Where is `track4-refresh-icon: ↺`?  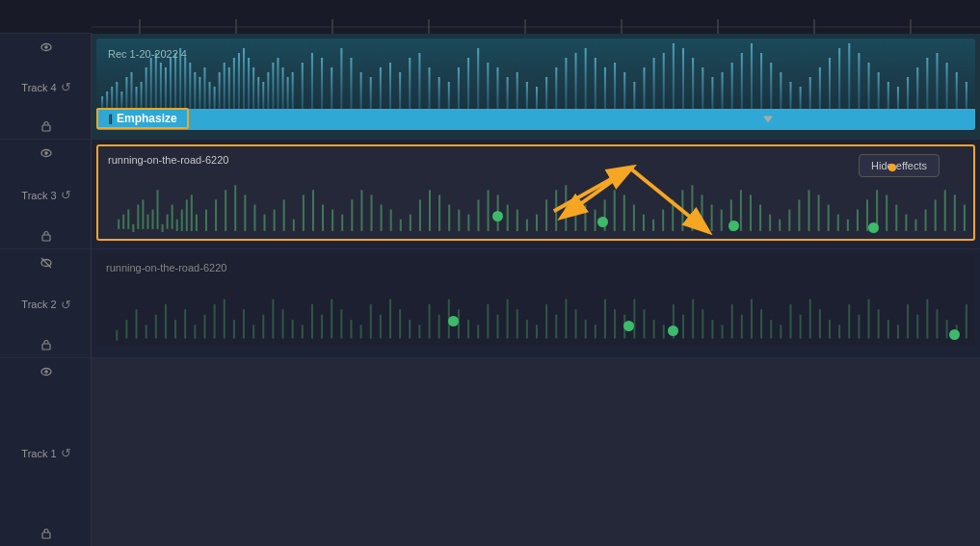 track4-refresh-icon: ↺ is located at coordinates (66, 87).